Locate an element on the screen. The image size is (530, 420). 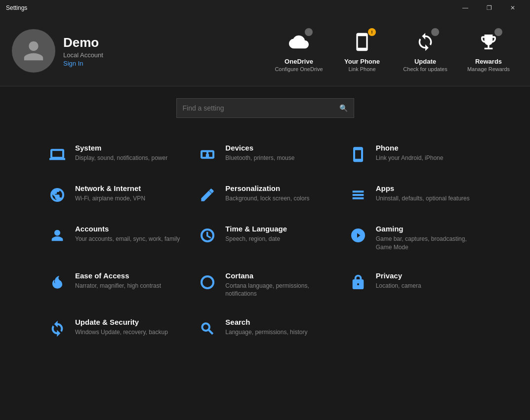
time-text: Time & Language Speech, region, date is located at coordinates (256, 234).